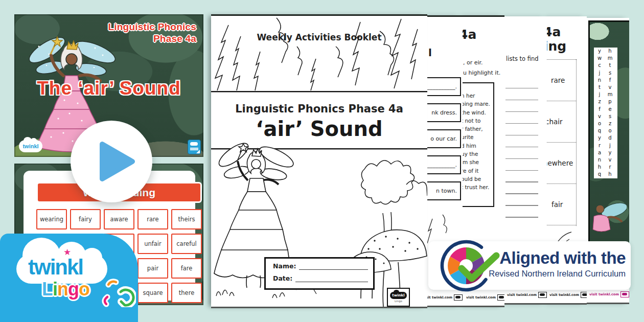 This screenshot has width=644, height=322. Describe the element at coordinates (187, 293) in the screenshot. I see `word-cell: there` at that location.